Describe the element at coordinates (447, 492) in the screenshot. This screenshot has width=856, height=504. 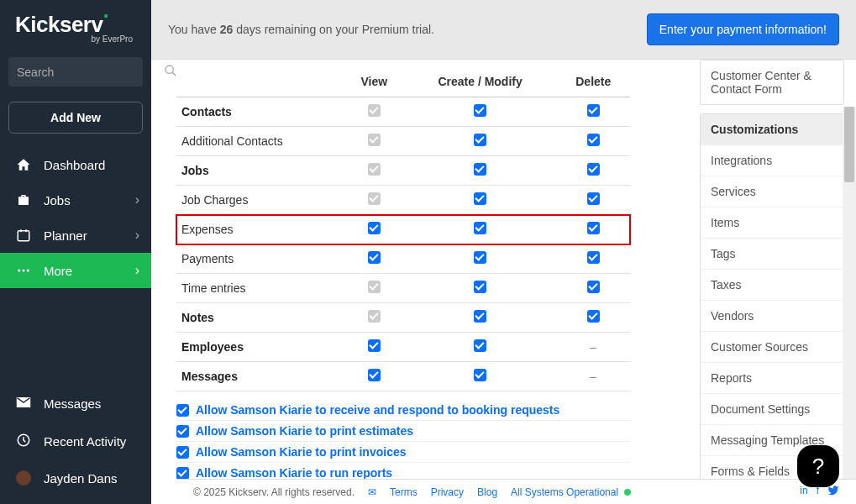
I see `footer-link-privacy: Privacy` at that location.